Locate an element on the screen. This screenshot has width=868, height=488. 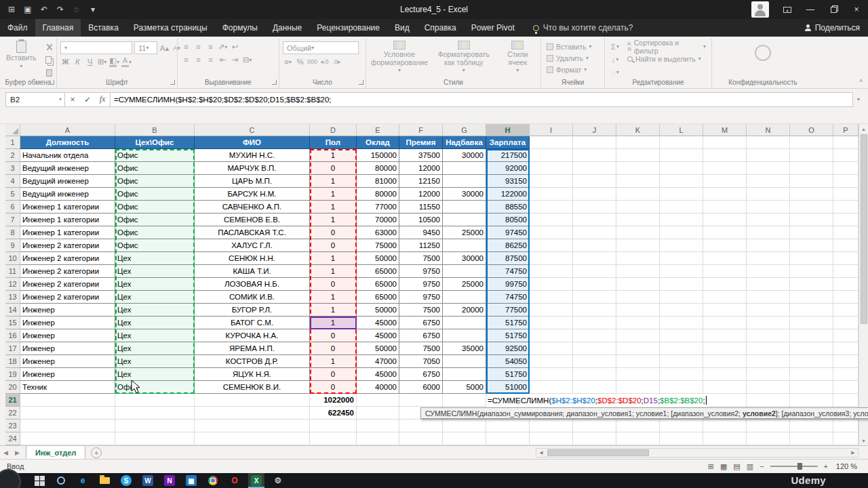
row-header-15: 15 is located at coordinates (13, 323).